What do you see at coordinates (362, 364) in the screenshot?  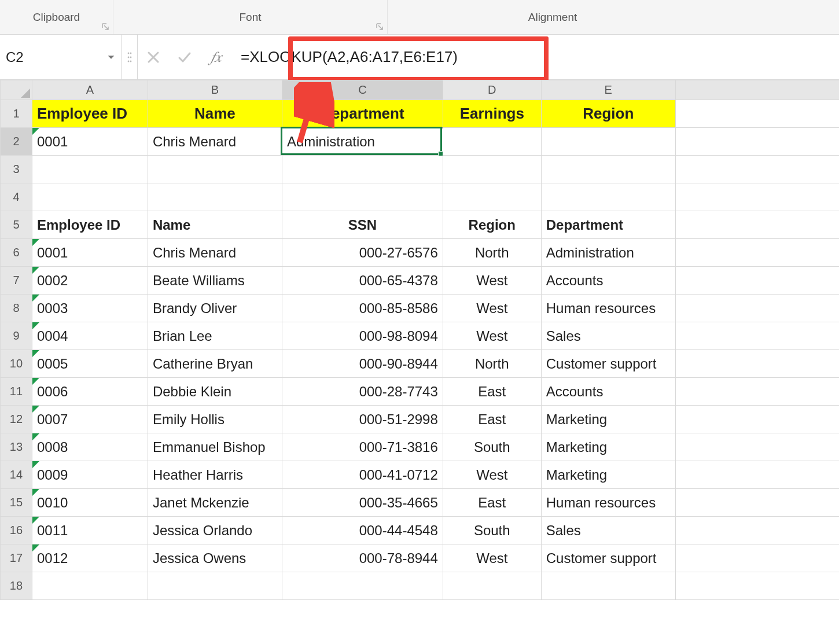 I see `cell: 000-90-8944` at bounding box center [362, 364].